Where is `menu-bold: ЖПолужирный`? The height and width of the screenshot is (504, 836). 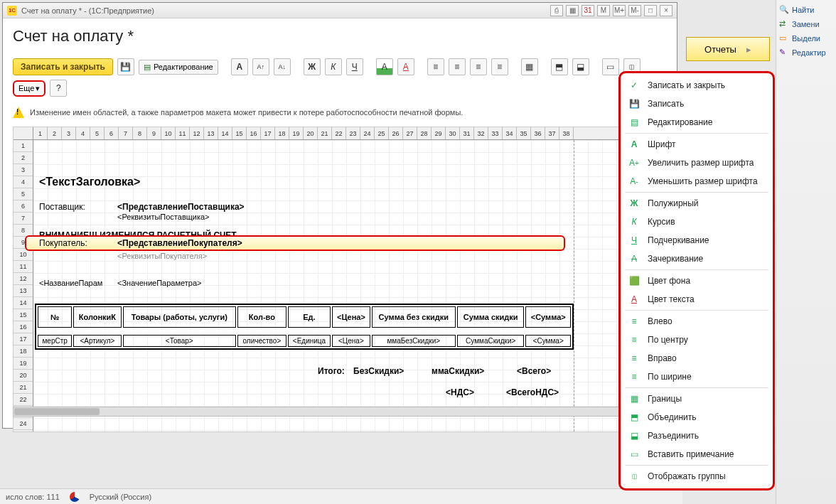
menu-bold: ЖПолужирный is located at coordinates (697, 203).